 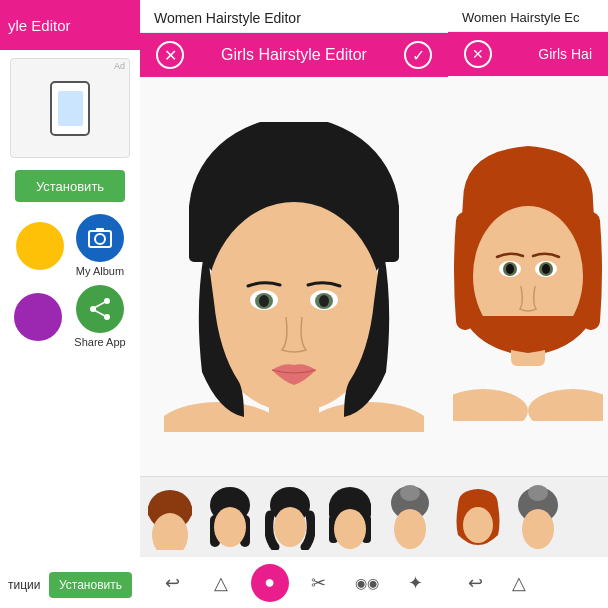 I want to click on right-undo-tool: ↩, so click(x=475, y=583).